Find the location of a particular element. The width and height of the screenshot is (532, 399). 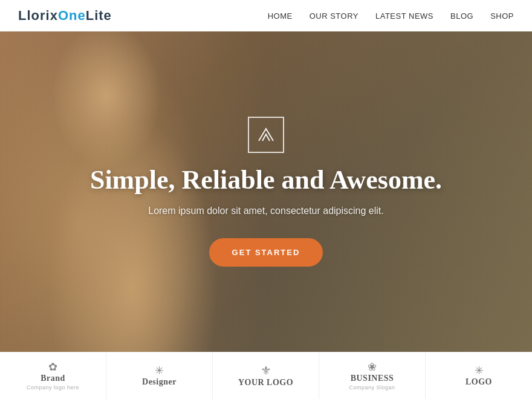

get-started-button: GET STARTED is located at coordinates (266, 253).